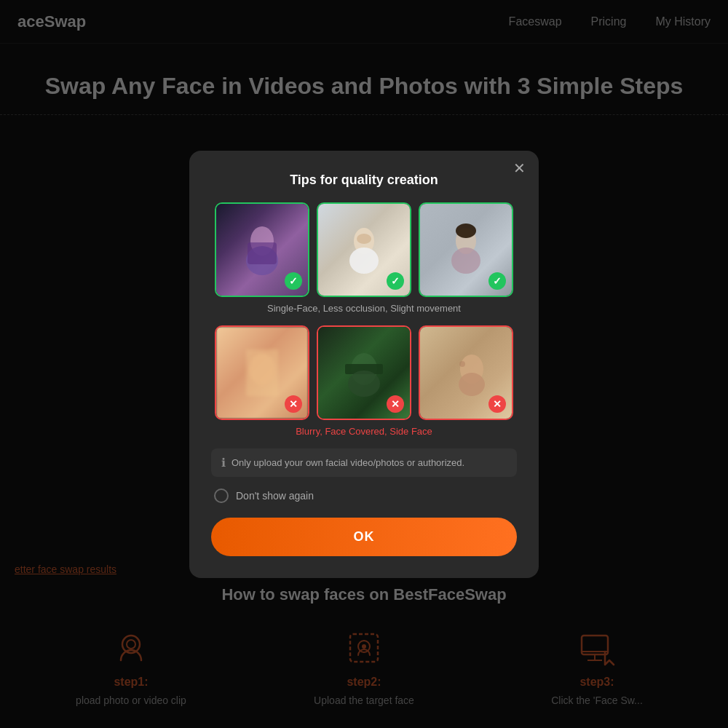 Image resolution: width=728 pixels, height=728 pixels. Describe the element at coordinates (364, 250) in the screenshot. I see `good-images-row: ✓ ✓` at that location.